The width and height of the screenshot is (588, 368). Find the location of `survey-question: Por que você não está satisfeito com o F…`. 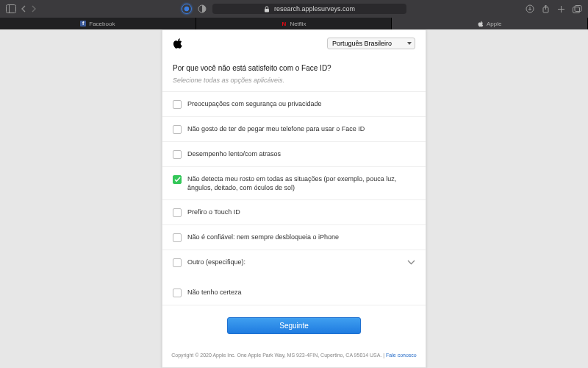

survey-question: Por que você não está satisfeito com o F… is located at coordinates (294, 65).